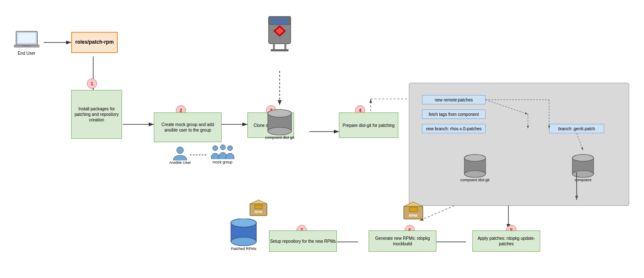 The image size is (644, 278). Describe the element at coordinates (244, 233) in the screenshot. I see `patched-rpms-cylinder-icon` at that location.